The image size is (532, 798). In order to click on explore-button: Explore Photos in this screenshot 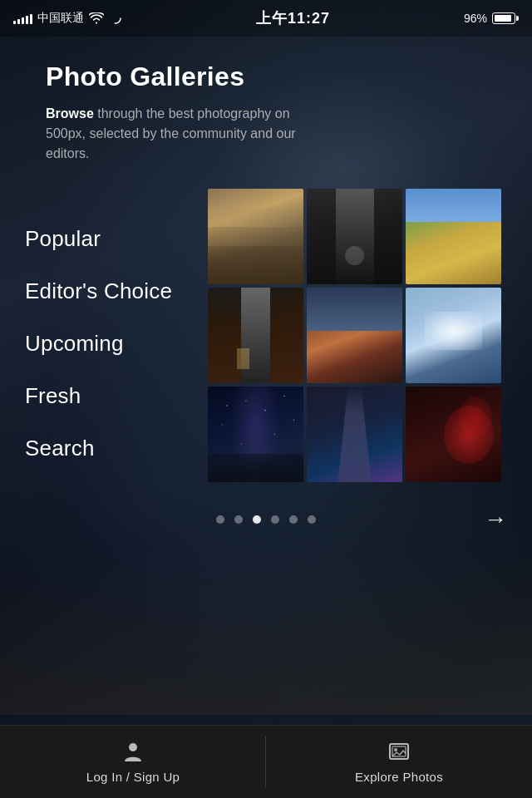, I will do `click(399, 761)`.